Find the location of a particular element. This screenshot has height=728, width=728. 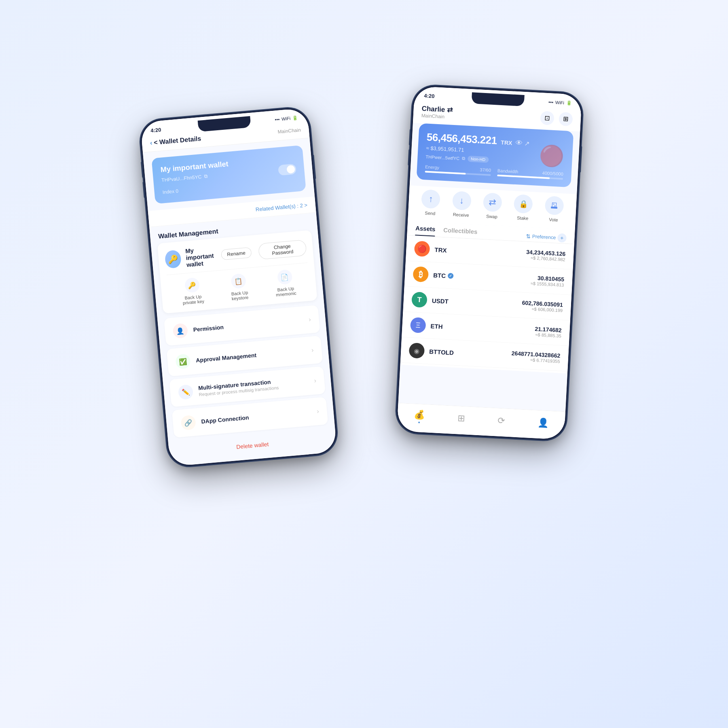

backup-mnemonic-icon: 📄 is located at coordinates (285, 277).